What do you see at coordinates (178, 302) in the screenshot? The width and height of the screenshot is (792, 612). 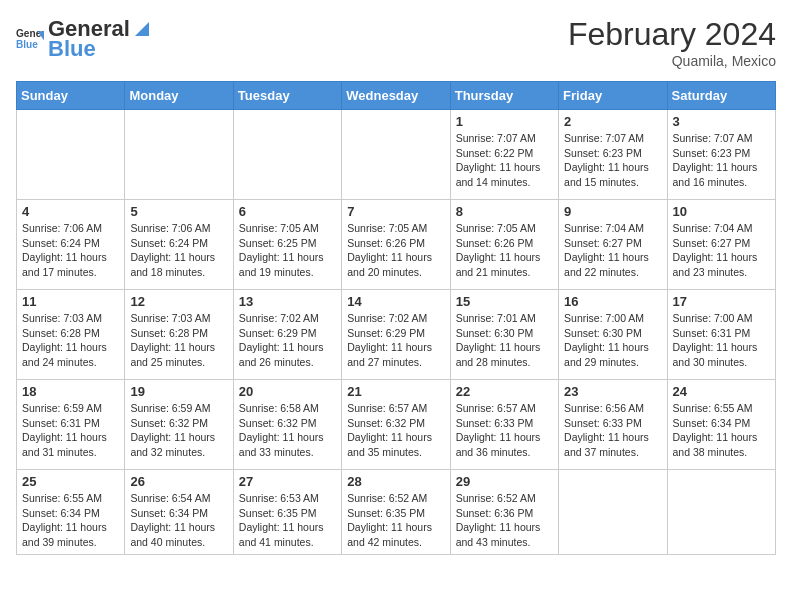 I see `day-number: 12` at bounding box center [178, 302].